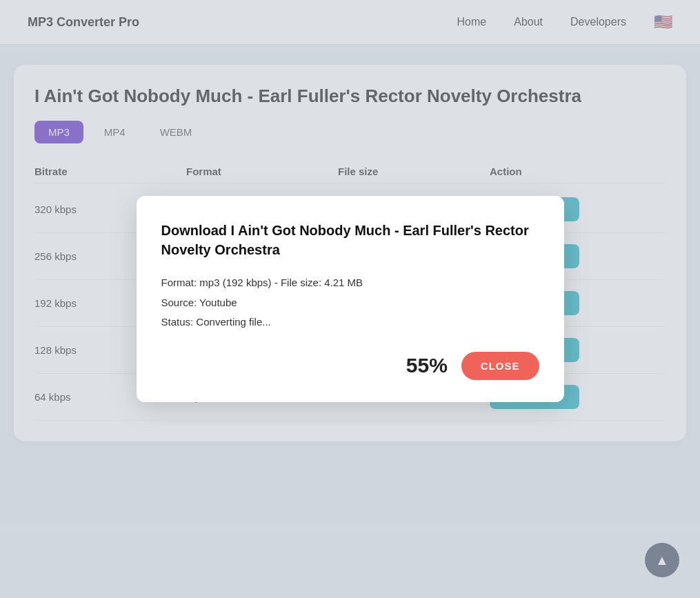 The height and width of the screenshot is (598, 700). What do you see at coordinates (350, 366) in the screenshot?
I see `modal-footer: 55% CLOSE` at bounding box center [350, 366].